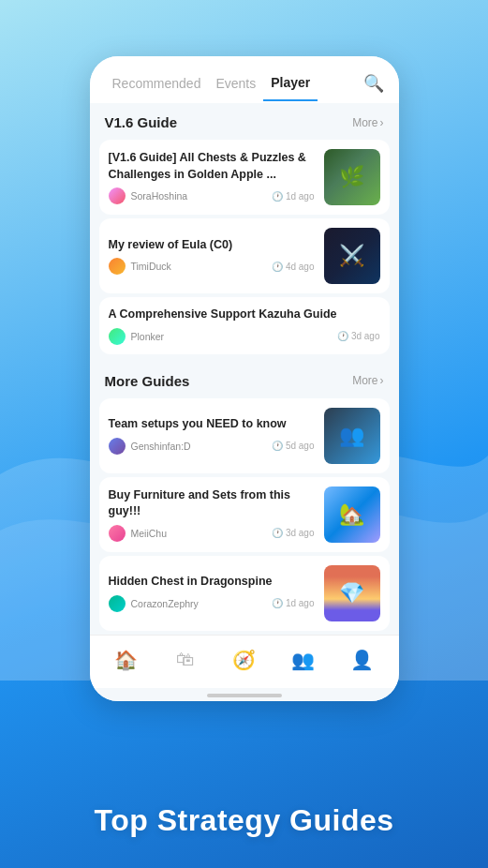 The height and width of the screenshot is (868, 488). What do you see at coordinates (244, 256) in the screenshot?
I see `guide-item-2: My review of Eula (C0) TimiDuck 🕐 4d ago…` at bounding box center [244, 256].